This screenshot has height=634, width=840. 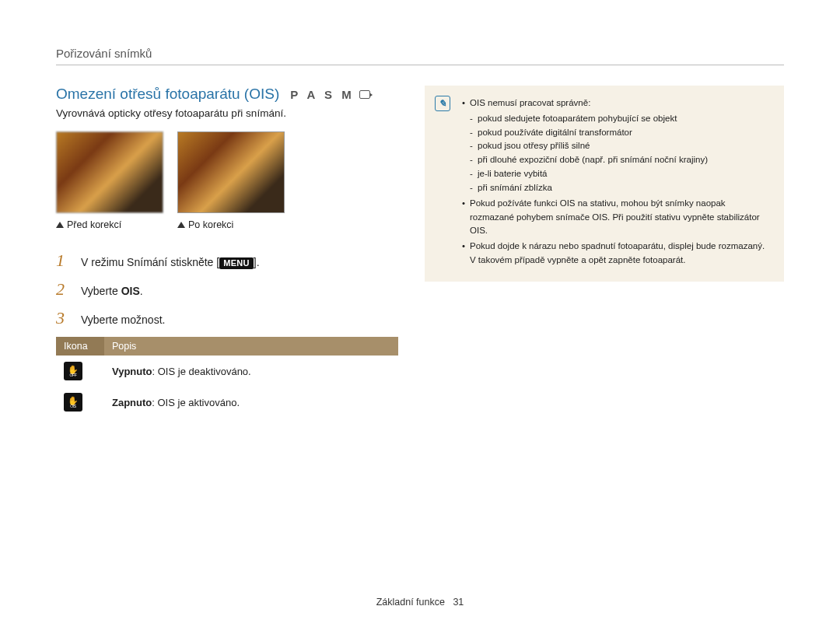 What do you see at coordinates (227, 402) in the screenshot?
I see `table-row: OIS Zapnuto: OIS je aktivováno.` at bounding box center [227, 402].